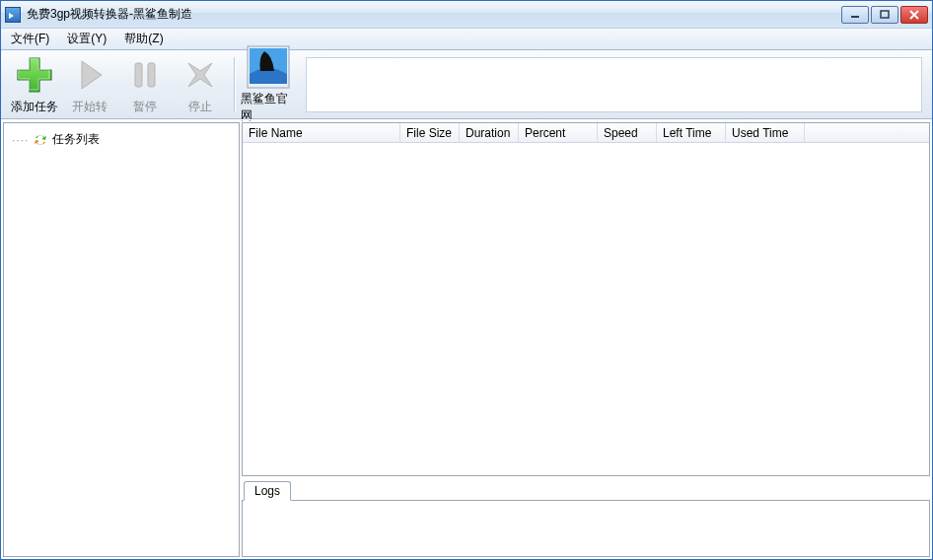  Describe the element at coordinates (87, 39) in the screenshot. I see `menu-settings: 设置(Y)` at that location.